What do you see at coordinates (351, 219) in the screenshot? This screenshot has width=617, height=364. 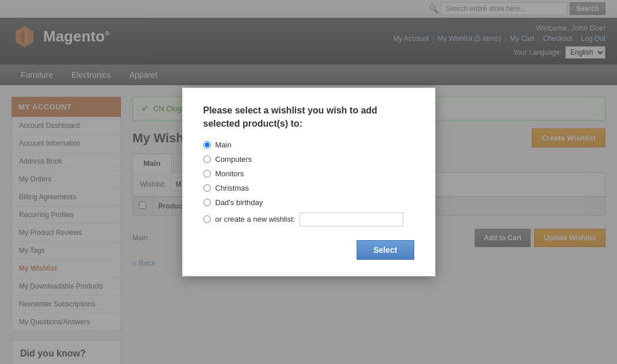 I see `new-wishlist-name-input` at bounding box center [351, 219].